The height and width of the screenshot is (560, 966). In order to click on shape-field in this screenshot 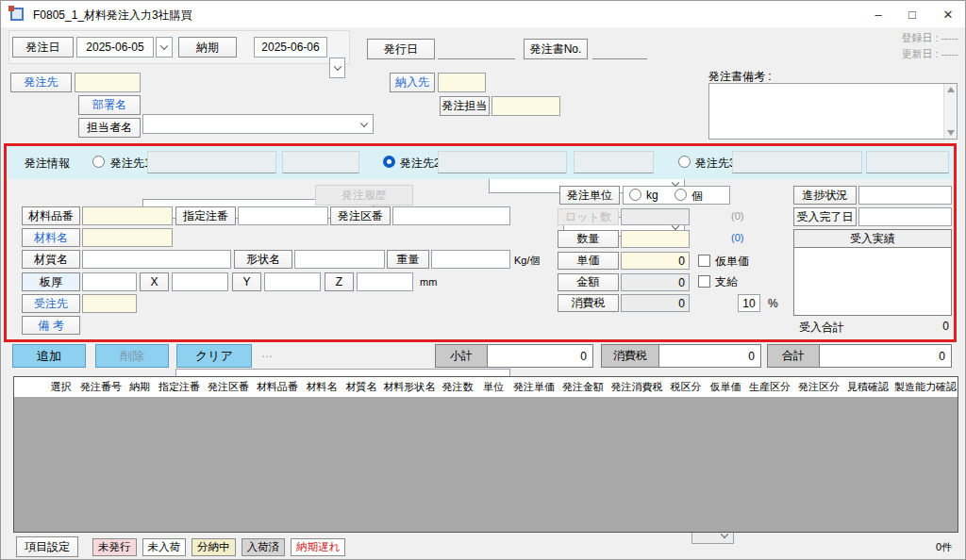, I will do `click(340, 259)`.